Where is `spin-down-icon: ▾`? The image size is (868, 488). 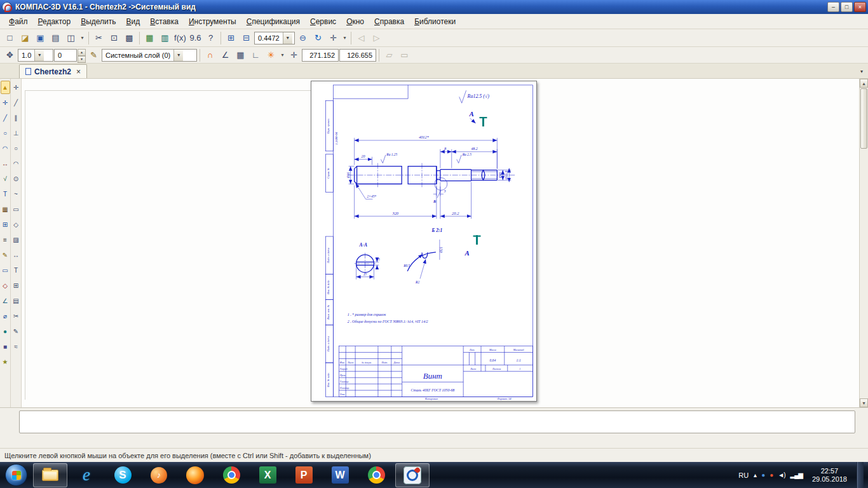
spin-down-icon: ▾ is located at coordinates (81, 60).